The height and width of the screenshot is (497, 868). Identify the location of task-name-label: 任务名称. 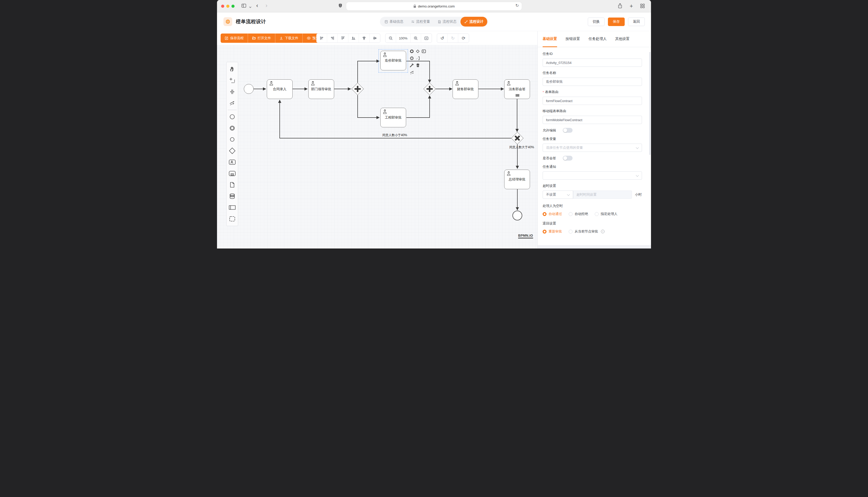
(592, 73).